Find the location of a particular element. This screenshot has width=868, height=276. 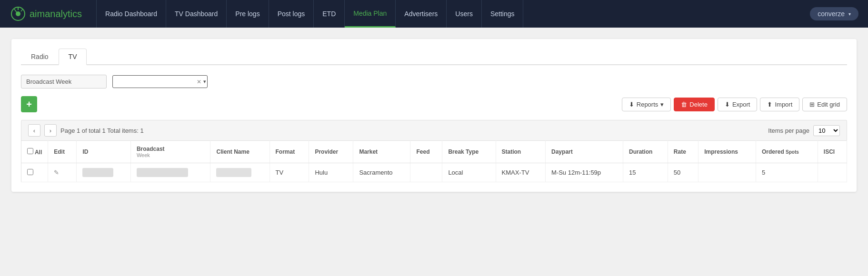

cell-rate: 50 is located at coordinates (683, 173).